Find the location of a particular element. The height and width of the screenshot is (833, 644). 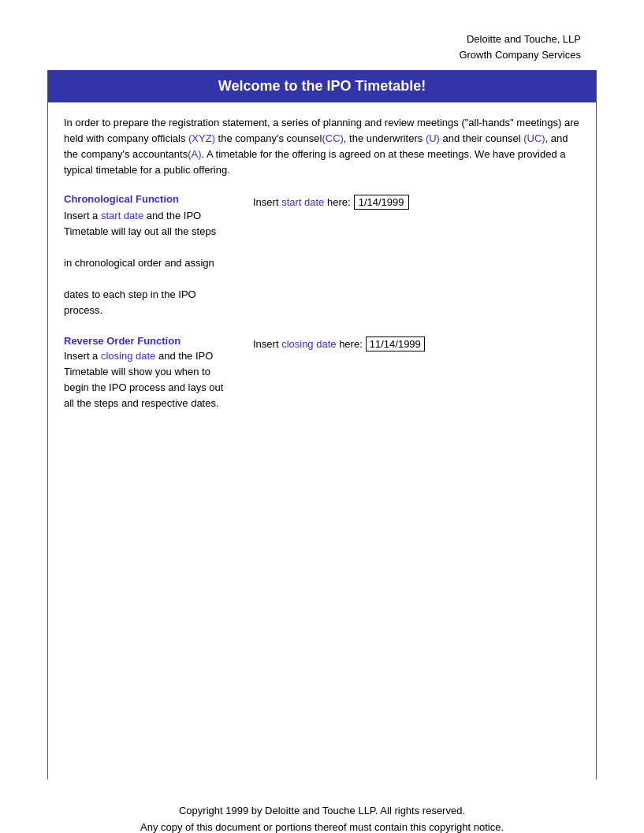

reverse-title: Reverse Order Function is located at coordinates (158, 340).